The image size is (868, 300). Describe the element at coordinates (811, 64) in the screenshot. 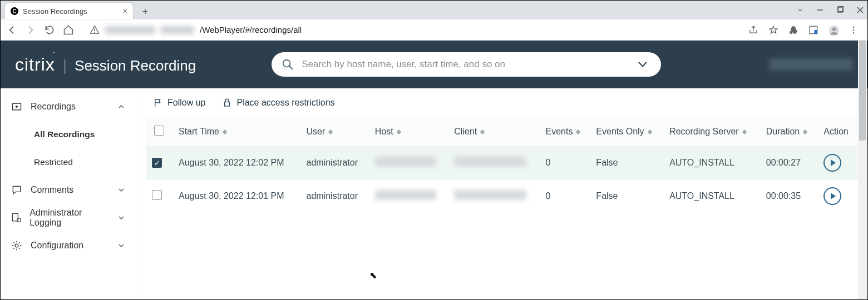

I see `user-area` at that location.